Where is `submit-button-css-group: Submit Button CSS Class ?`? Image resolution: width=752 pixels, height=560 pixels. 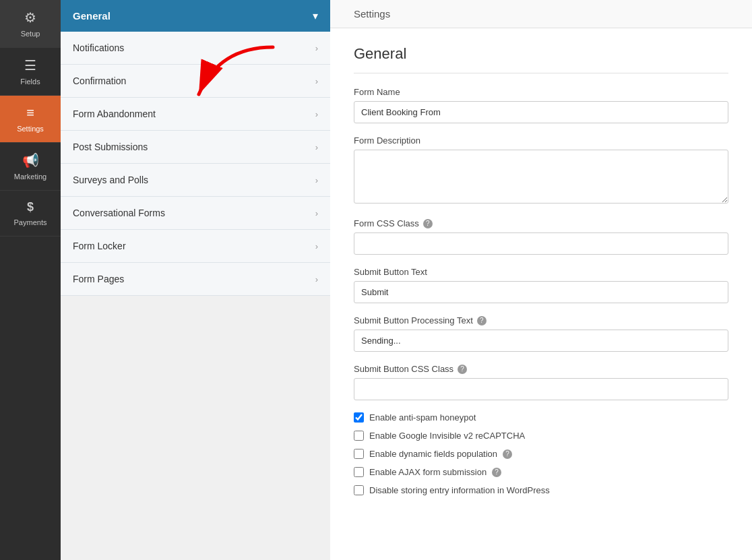 submit-button-css-group: Submit Button CSS Class ? is located at coordinates (541, 382).